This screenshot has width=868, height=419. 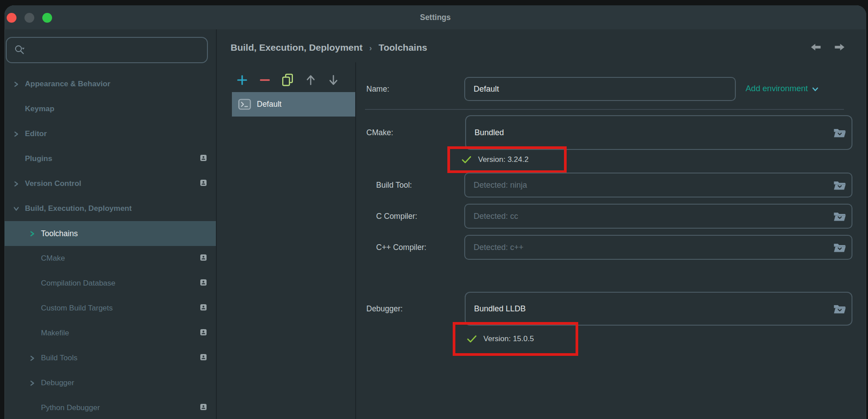 What do you see at coordinates (288, 80) in the screenshot?
I see `copy-toolchain-button` at bounding box center [288, 80].